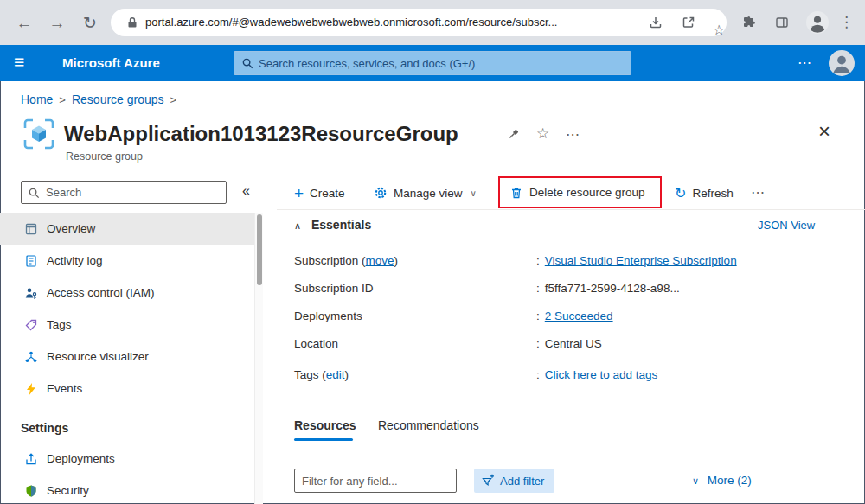 The image size is (865, 504). I want to click on sidebar-item-deployments: Deployments, so click(127, 458).